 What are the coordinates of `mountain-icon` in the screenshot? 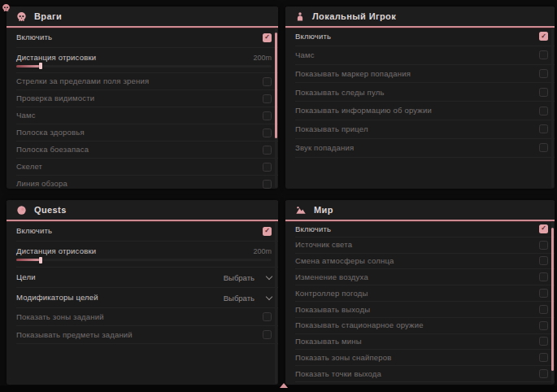 It's located at (301, 210).